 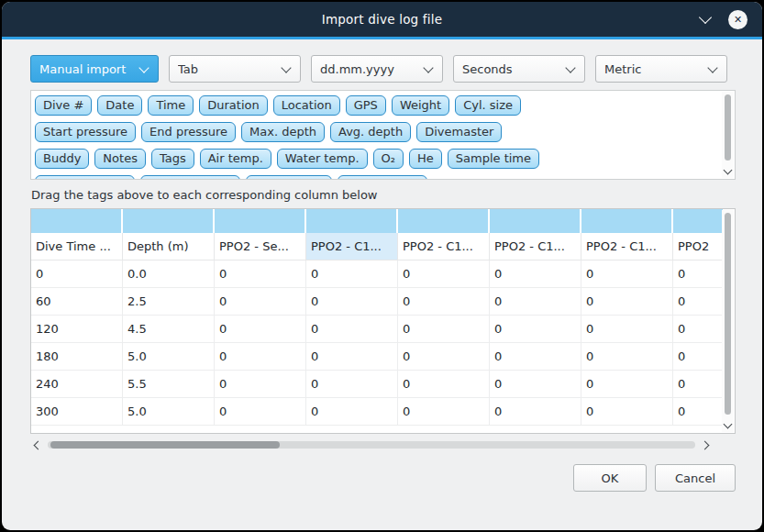 What do you see at coordinates (235, 69) in the screenshot?
I see `field-separator-select: Tab` at bounding box center [235, 69].